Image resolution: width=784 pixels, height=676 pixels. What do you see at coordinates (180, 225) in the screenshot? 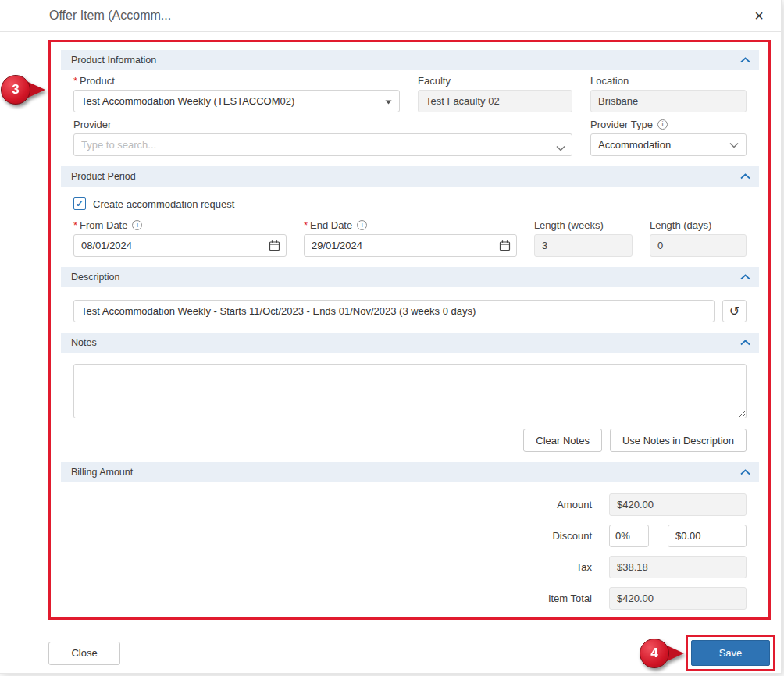
I see `from-date-label: *From Date i` at bounding box center [180, 225].